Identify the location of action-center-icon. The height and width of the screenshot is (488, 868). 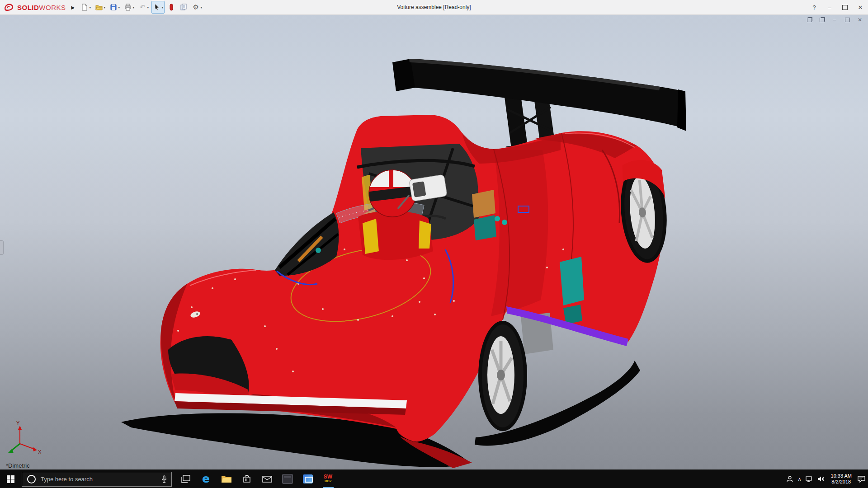
(862, 479).